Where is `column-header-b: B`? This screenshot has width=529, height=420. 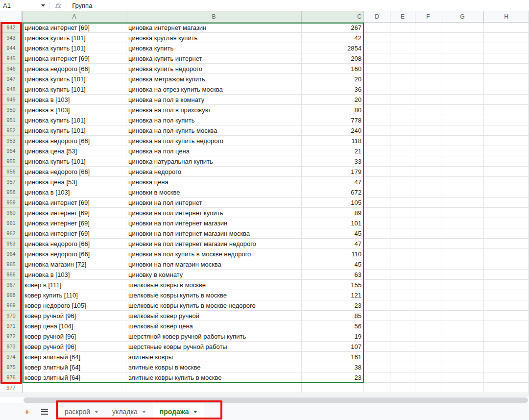 column-header-b: B is located at coordinates (214, 17).